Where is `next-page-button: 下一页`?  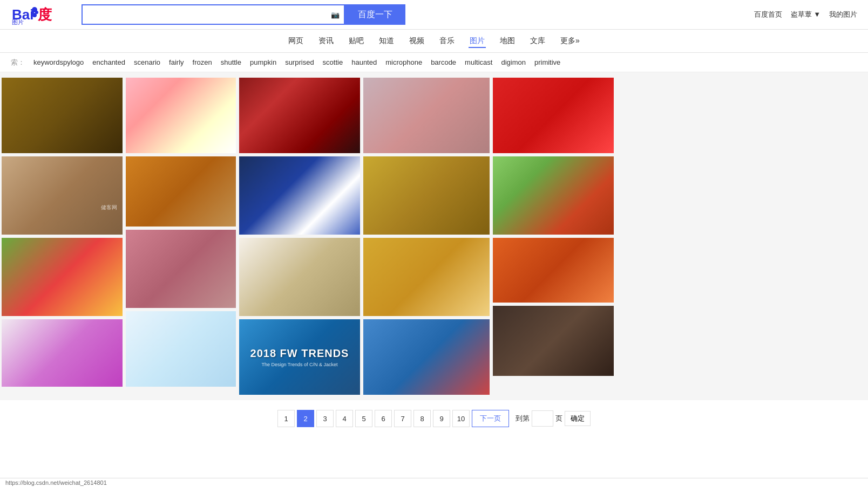 next-page-button: 下一页 is located at coordinates (490, 419).